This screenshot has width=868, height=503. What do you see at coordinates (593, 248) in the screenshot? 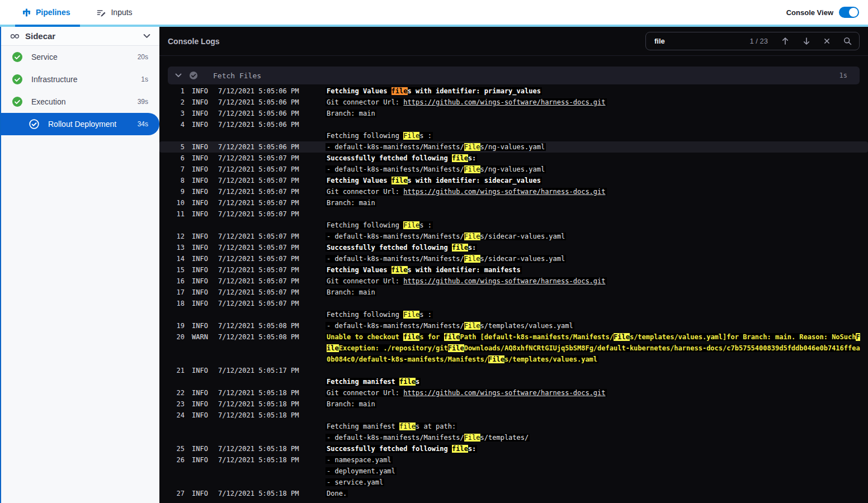
I see `log-message-row: Successfully fetched following files:` at bounding box center [593, 248].